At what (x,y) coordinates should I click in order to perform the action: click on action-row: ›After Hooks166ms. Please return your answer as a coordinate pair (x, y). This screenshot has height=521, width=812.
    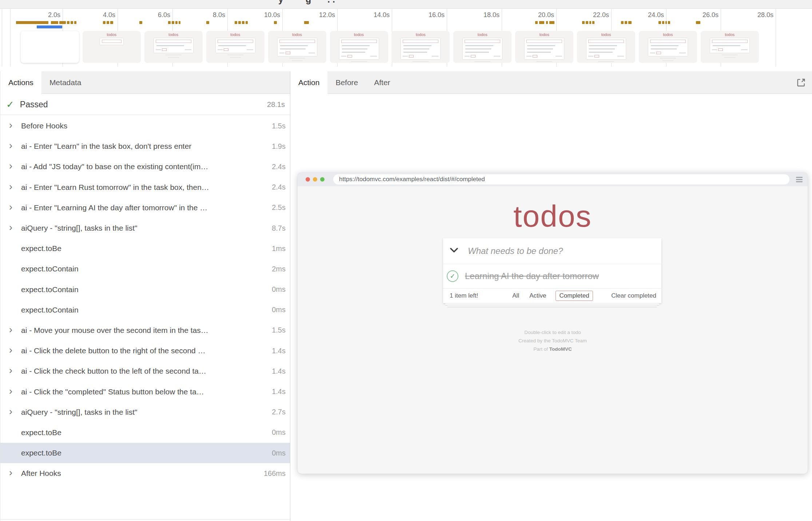
    Looking at the image, I should click on (145, 473).